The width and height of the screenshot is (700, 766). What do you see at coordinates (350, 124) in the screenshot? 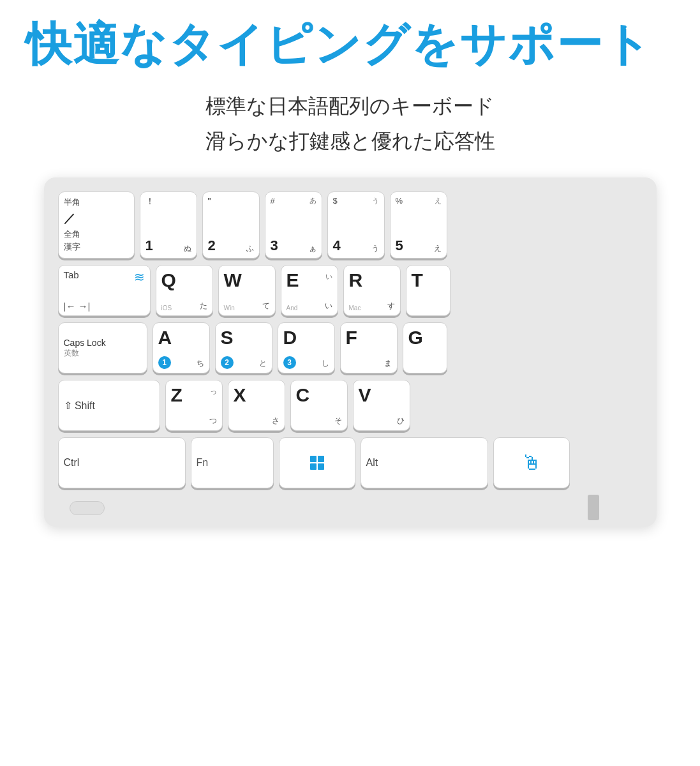
I see `sub-title: 標準な日本語配列のキーボード 滑らかな打鍵感と優れた応答性` at bounding box center [350, 124].